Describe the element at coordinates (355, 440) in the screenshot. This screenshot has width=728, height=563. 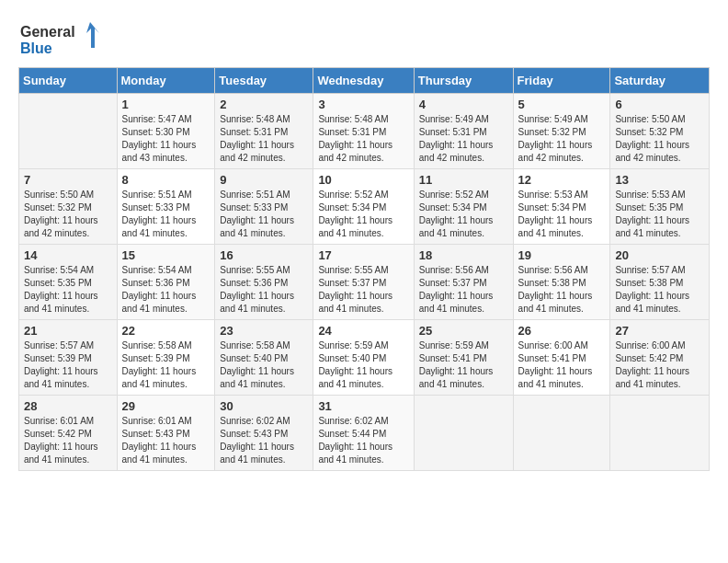
I see `day-detail: Sunrise: 6:02 AMSunset: 5:44 PMDaylight:…` at that location.